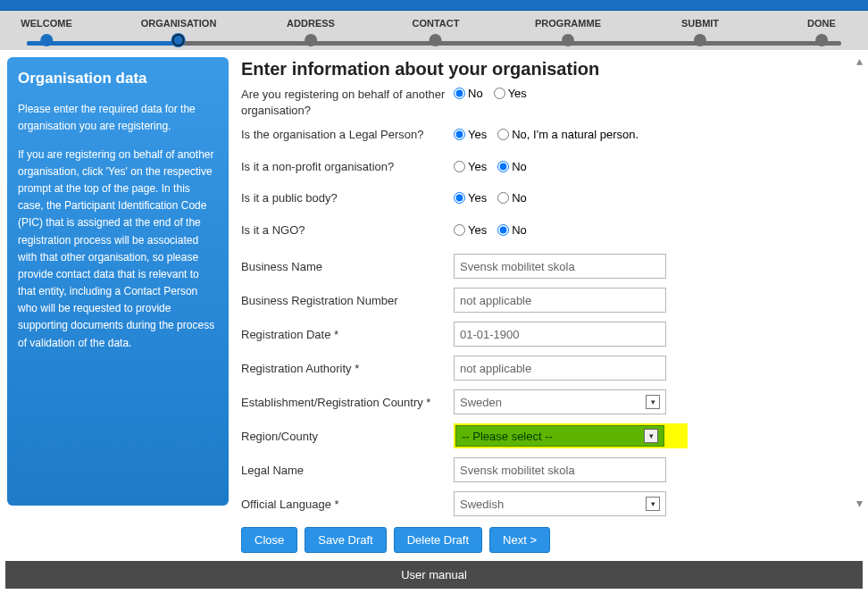 The width and height of the screenshot is (868, 594). What do you see at coordinates (560, 504) in the screenshot?
I see `select-language: Swedish ▾` at bounding box center [560, 504].